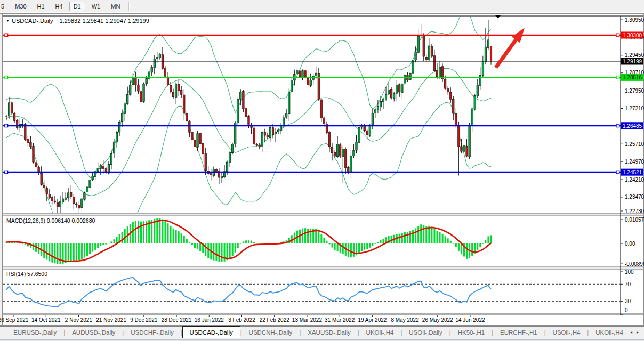 Image resolution: width=644 pixels, height=341 pixels. What do you see at coordinates (634, 180) in the screenshot?
I see `price-tick-label: 1.24210` at bounding box center [634, 180].